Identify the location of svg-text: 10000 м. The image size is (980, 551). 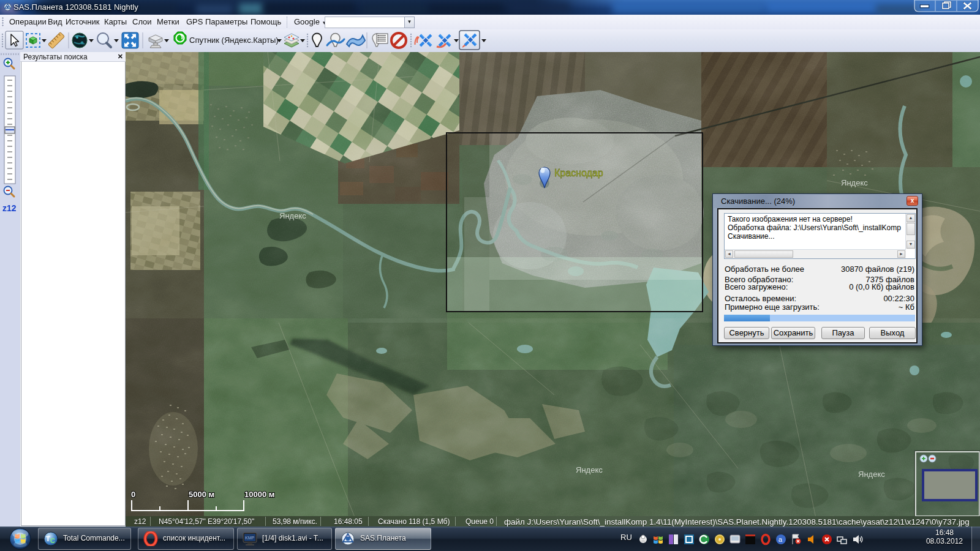
(260, 495).